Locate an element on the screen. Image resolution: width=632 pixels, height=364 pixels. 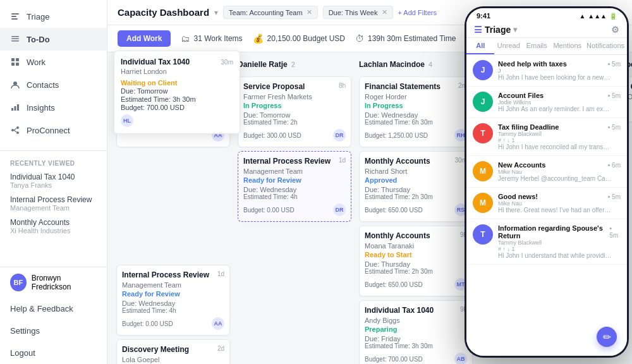
sidebar-item-logout: Logout is located at coordinates (53, 353).